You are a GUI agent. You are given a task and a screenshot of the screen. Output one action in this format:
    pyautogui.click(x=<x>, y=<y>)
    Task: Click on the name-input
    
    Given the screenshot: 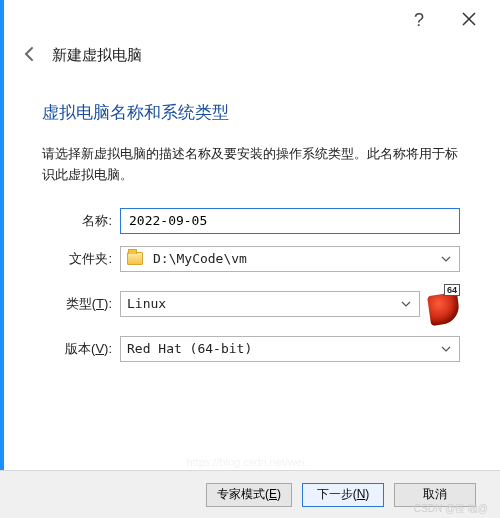 What is the action you would take?
    pyautogui.click(x=290, y=221)
    